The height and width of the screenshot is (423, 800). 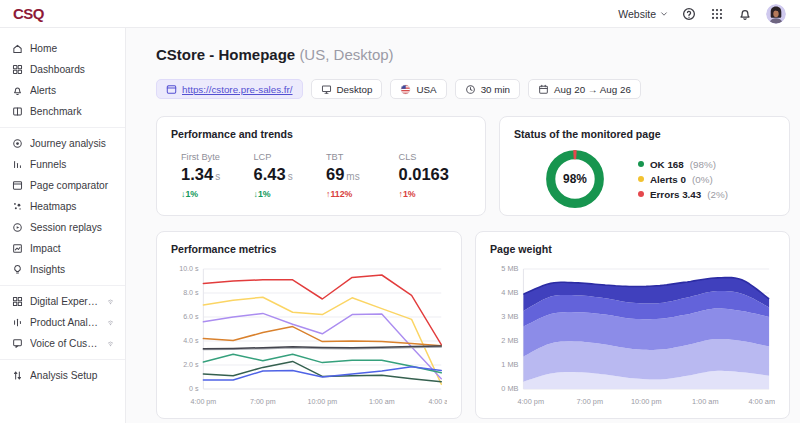 I want to click on sidebar-item-benchmark: Benchmark, so click(x=62, y=112).